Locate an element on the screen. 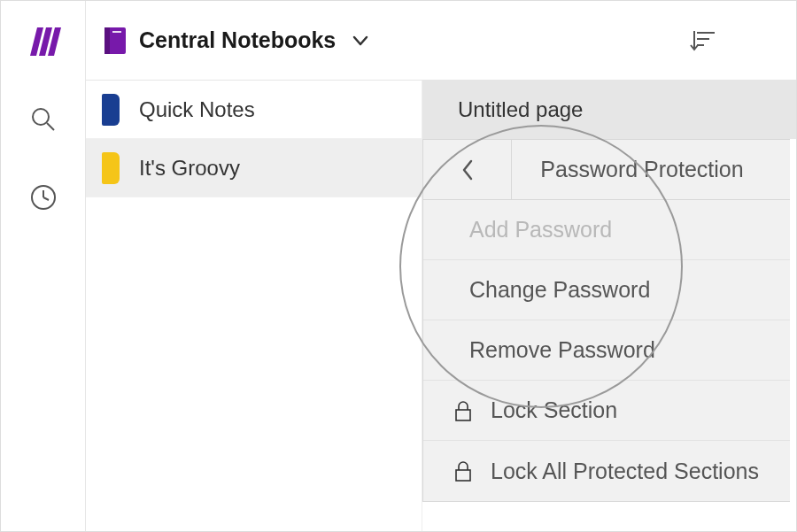 This screenshot has height=532, width=797. notebook-title: Central Notebooks is located at coordinates (237, 41).